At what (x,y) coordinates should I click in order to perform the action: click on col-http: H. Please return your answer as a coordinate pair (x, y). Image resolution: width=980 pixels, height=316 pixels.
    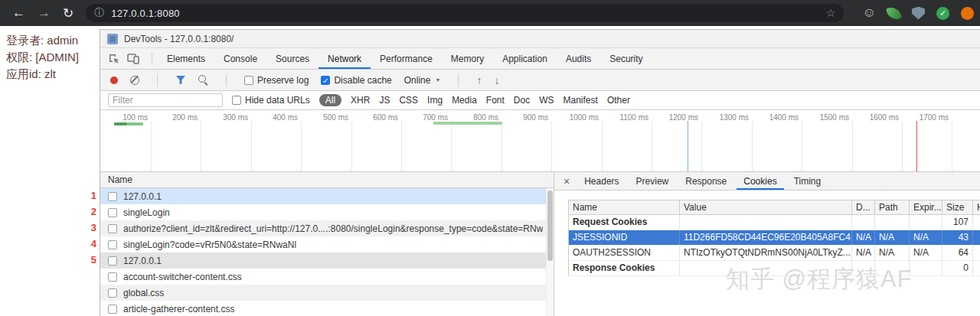
    Looking at the image, I should click on (977, 207).